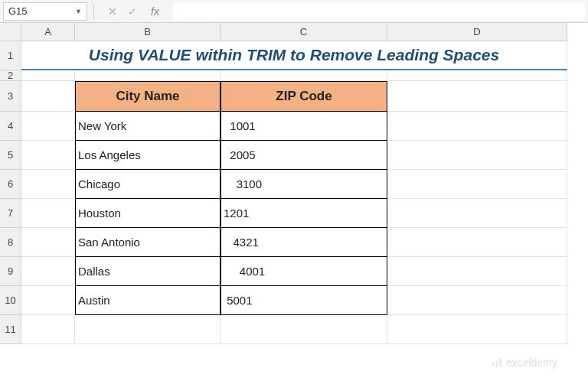 Image resolution: width=588 pixels, height=384 pixels. I want to click on table-cell-city: Austin, so click(148, 301).